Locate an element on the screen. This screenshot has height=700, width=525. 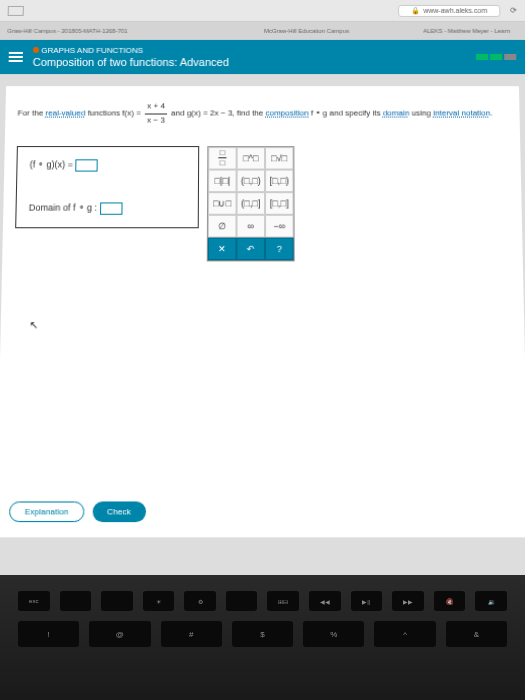
key-f5 is located at coordinates (242, 601).